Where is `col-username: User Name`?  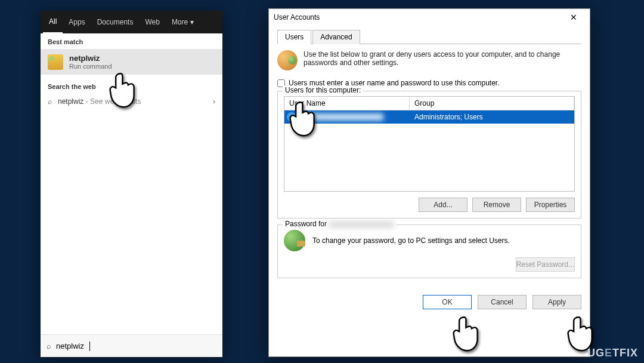
col-username: User Name is located at coordinates (347, 103).